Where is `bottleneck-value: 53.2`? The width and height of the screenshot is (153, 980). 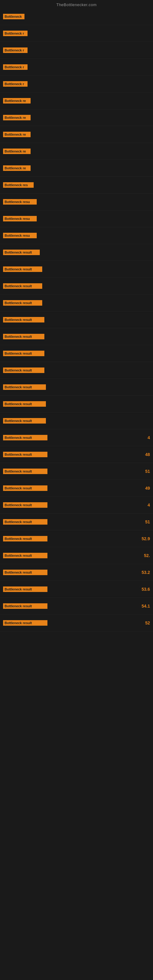 bottleneck-value: 53.2 is located at coordinates (145, 572).